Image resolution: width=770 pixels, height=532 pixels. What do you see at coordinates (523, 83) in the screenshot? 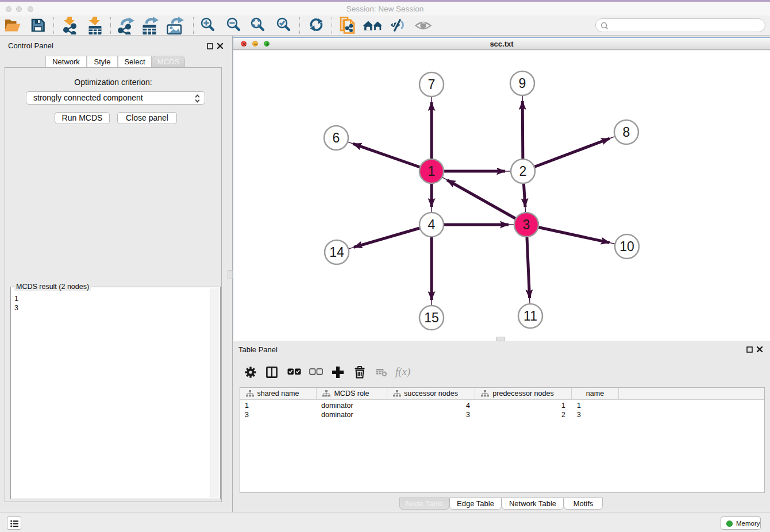
I see `svg-text: 9` at bounding box center [523, 83].